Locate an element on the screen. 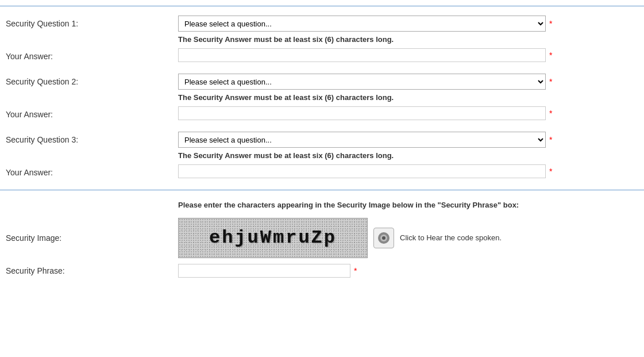 The image size is (644, 357). hear-code-text: Click to Hear the code spoken. is located at coordinates (450, 238).